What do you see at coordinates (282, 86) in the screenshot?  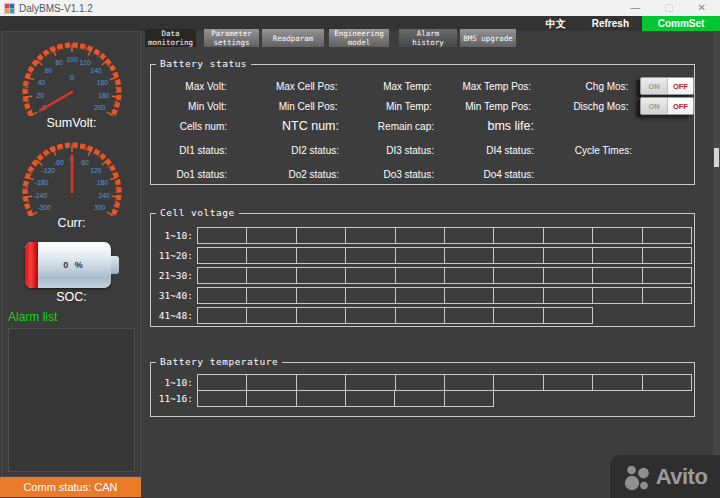 I see `status-label: Max Cell Pos:` at bounding box center [282, 86].